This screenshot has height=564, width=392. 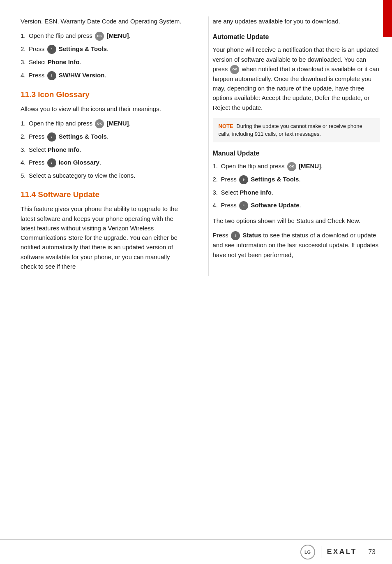 I want to click on note-label: NOTE, so click(x=226, y=126).